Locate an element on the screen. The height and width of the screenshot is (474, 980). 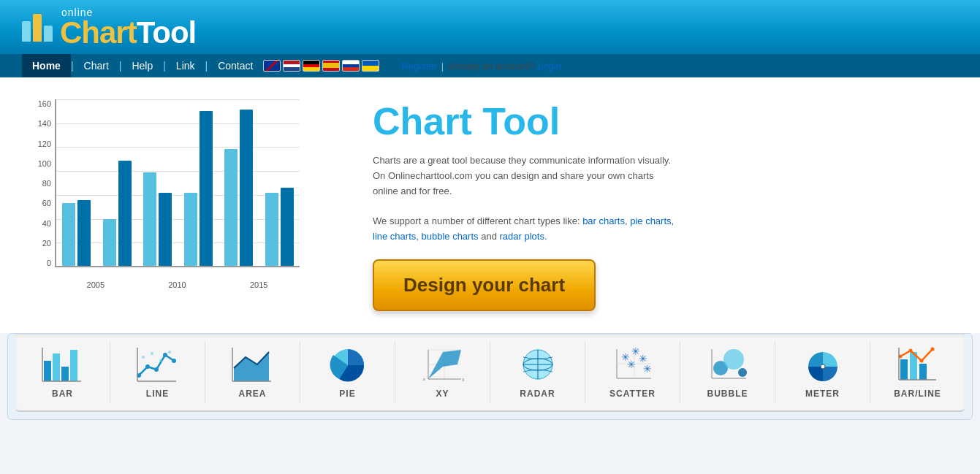
register-link: Register is located at coordinates (419, 66).